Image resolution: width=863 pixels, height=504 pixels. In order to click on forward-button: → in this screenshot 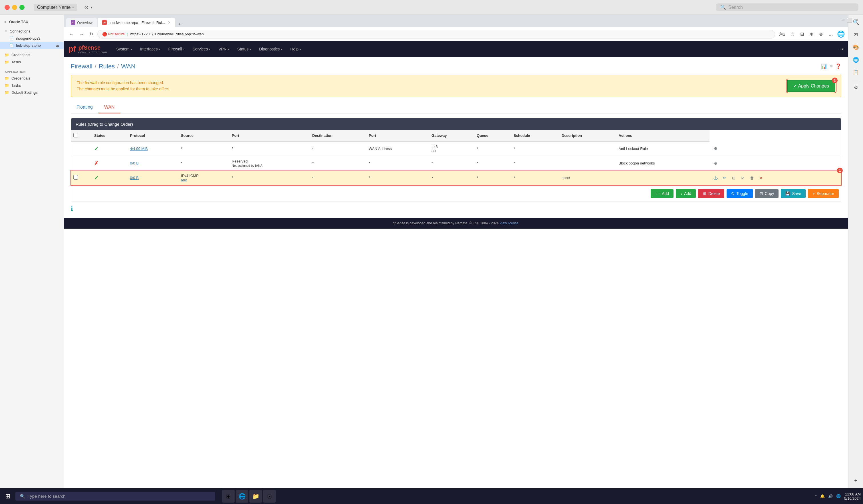, I will do `click(82, 34)`.